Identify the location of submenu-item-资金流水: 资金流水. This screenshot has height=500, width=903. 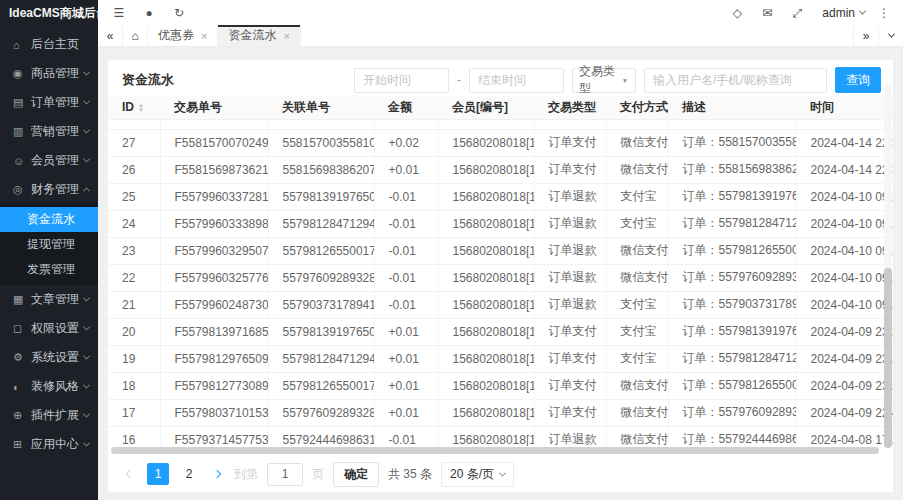
(49, 220).